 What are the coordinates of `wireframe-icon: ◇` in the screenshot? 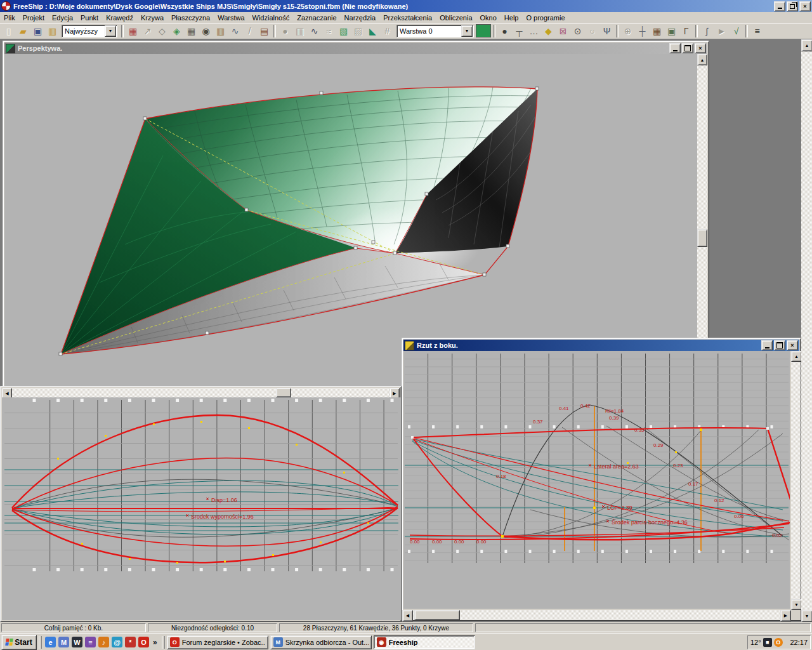 It's located at (162, 31).